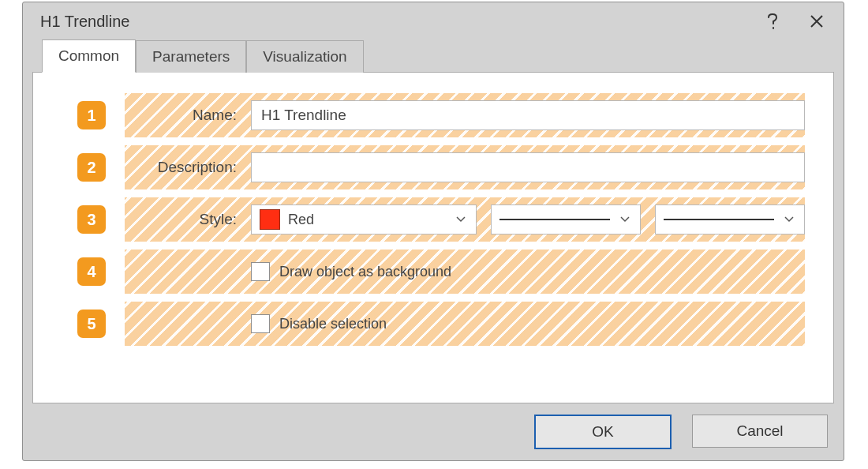 This screenshot has width=868, height=469. Describe the element at coordinates (528, 167) in the screenshot. I see `description-input` at that location.